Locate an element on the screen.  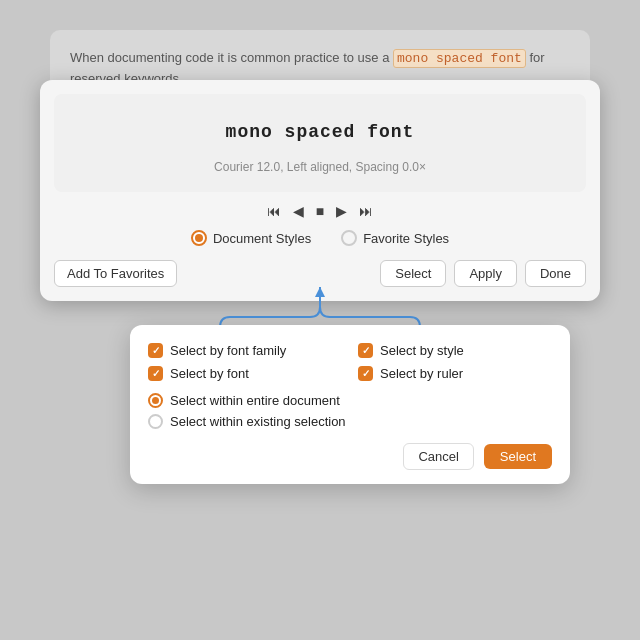
apply-button: Apply is located at coordinates (486, 274).